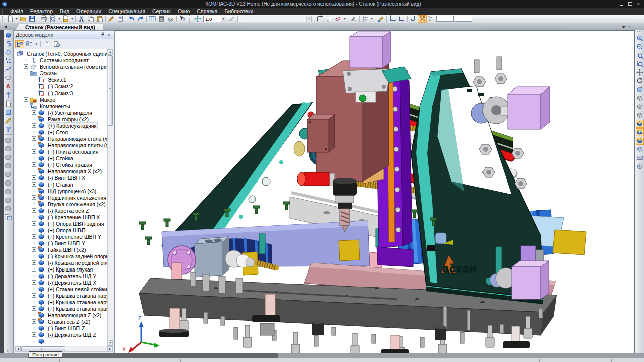  Describe the element at coordinates (8, 95) in the screenshot. I see `tolerance-icon` at that location.